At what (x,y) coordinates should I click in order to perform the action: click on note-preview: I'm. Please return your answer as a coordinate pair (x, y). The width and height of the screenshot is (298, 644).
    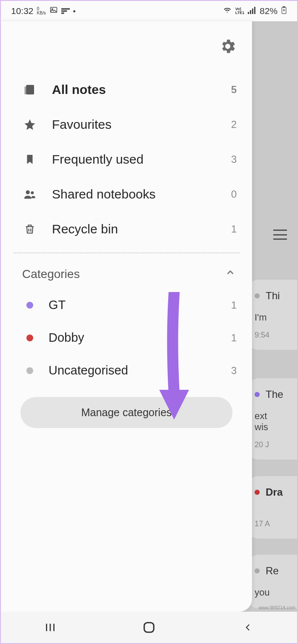
    Looking at the image, I should click on (276, 318).